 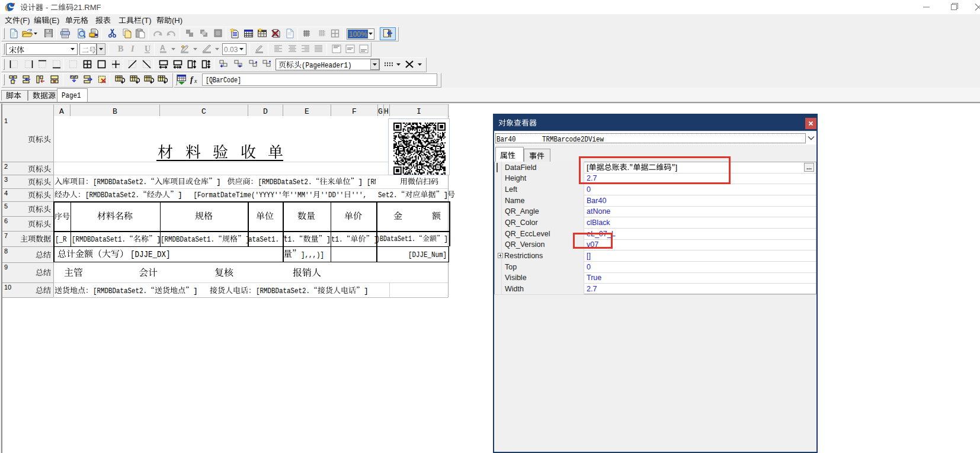 I want to click on svg-text: ''DD'', so click(x=332, y=195).